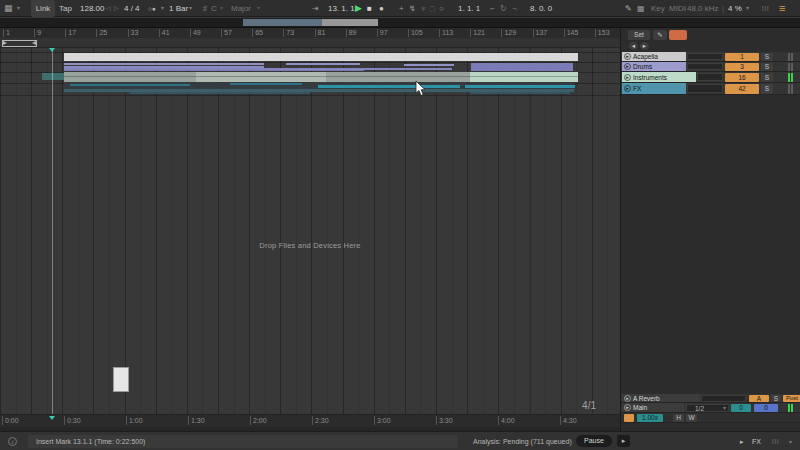  I want to click on loop-start-value: 1. 1. 1, so click(469, 8).